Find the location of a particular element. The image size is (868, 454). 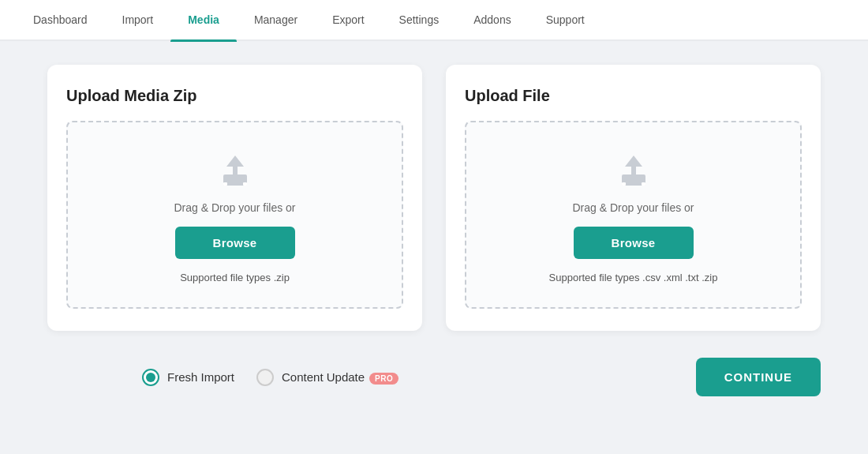

card-title-zip: Upload Media Zip is located at coordinates (235, 96).